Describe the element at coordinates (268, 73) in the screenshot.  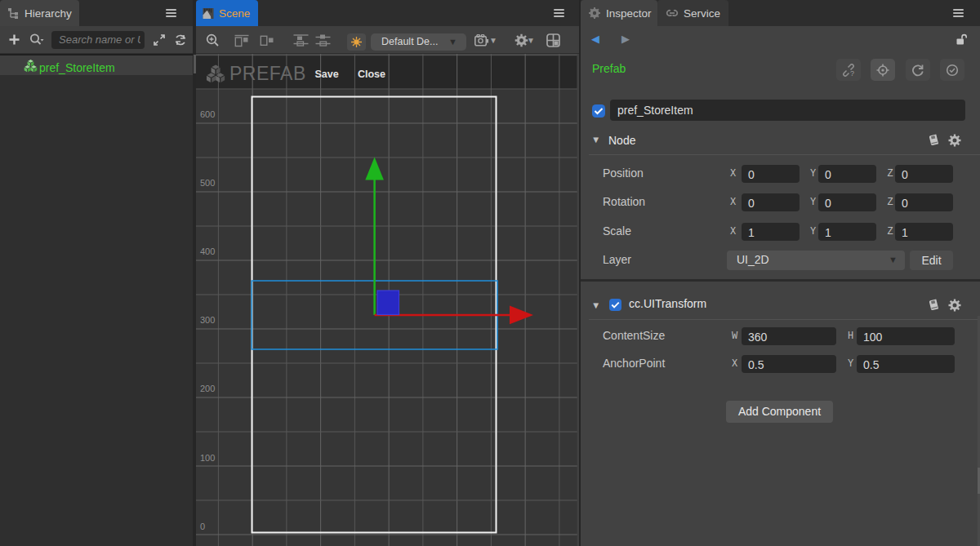
I see `svg-text: PREFAB` at that location.